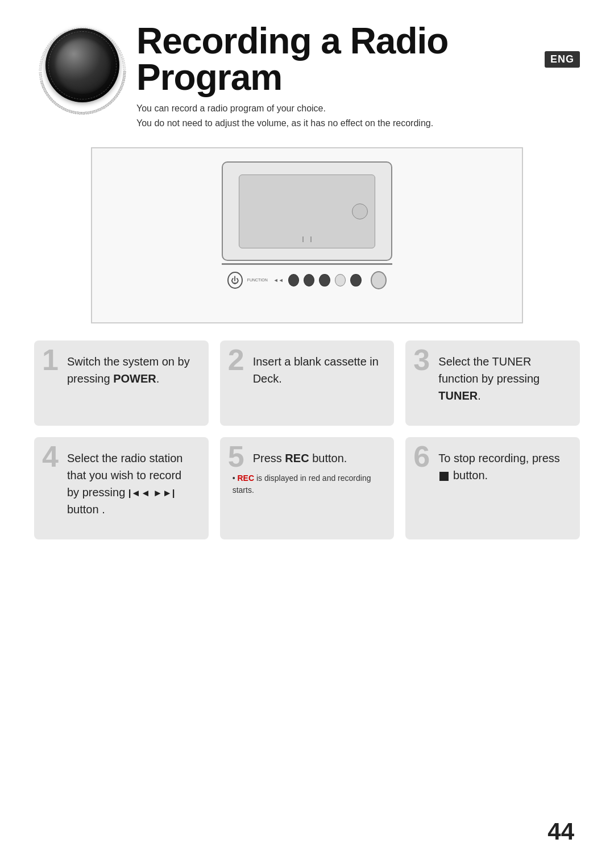  Describe the element at coordinates (503, 379) in the screenshot. I see `step-3-content: Select the TUNER function by pressing TU…` at that location.